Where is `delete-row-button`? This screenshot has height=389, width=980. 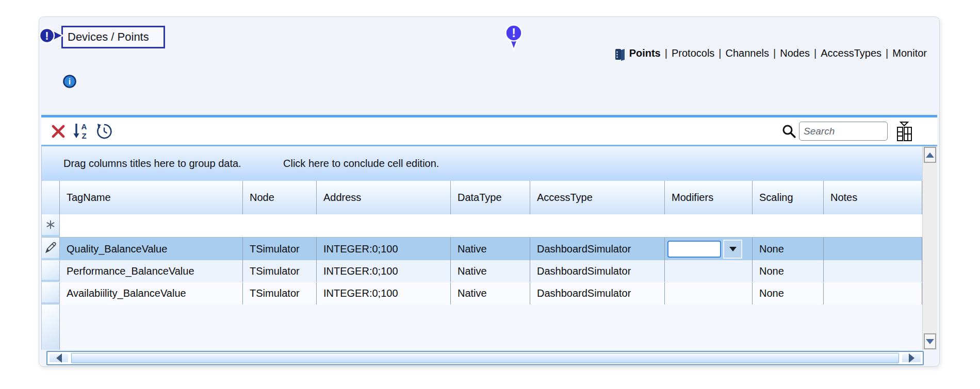 delete-row-button is located at coordinates (58, 131).